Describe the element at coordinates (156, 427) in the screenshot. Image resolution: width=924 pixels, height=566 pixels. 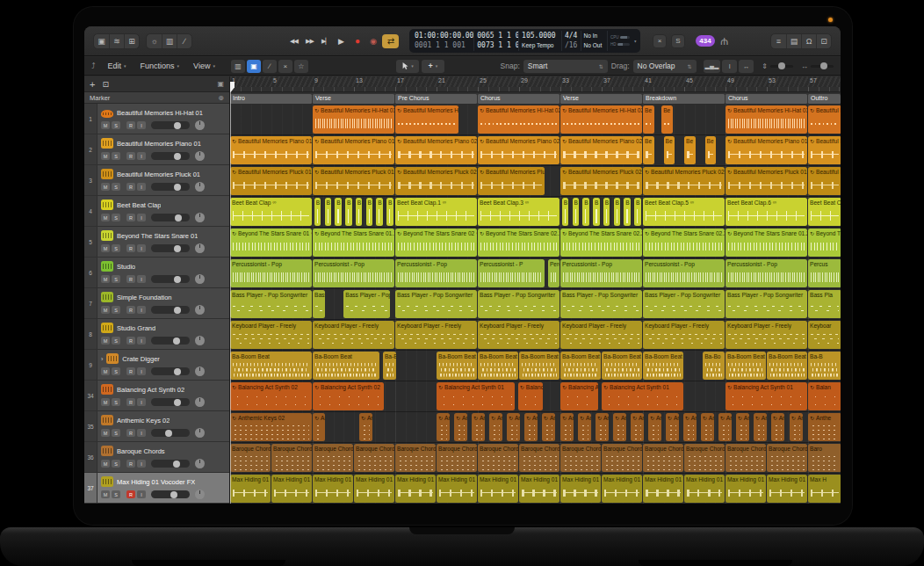
I see `track-header: 35Anthemic Keys 02MSRI` at that location.